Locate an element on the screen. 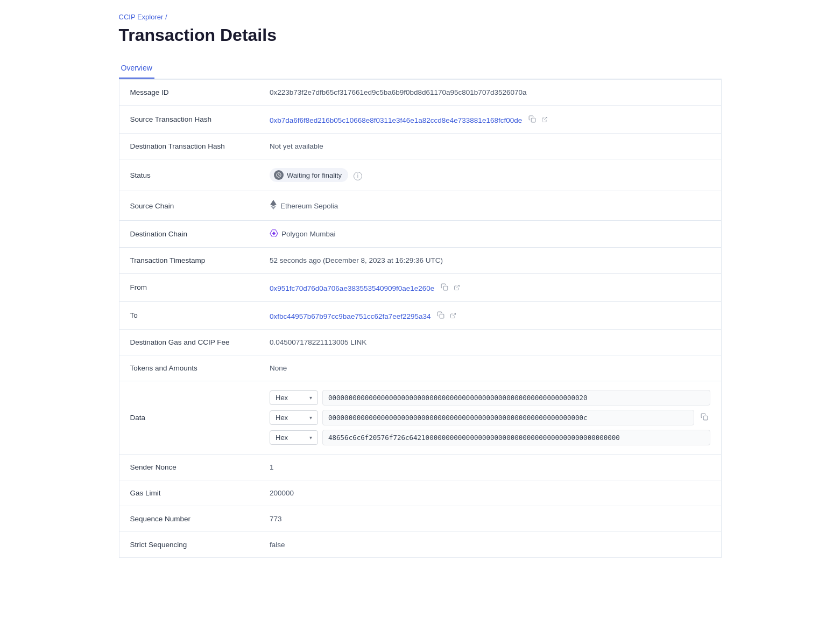 The image size is (840, 629). data-row-1: Hex ▾ 0000000000000000000000000000000000… is located at coordinates (490, 418).